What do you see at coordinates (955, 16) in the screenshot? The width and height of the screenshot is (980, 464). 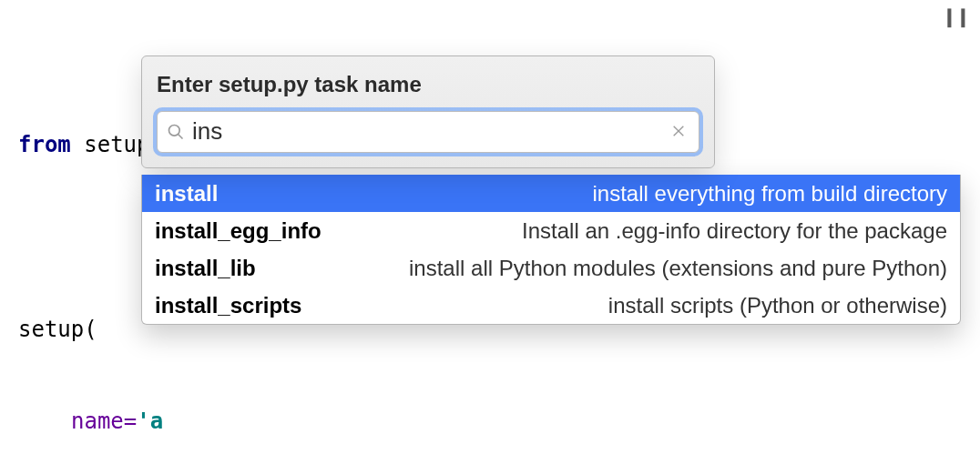 I see `pause-icon: ❙❙` at bounding box center [955, 16].